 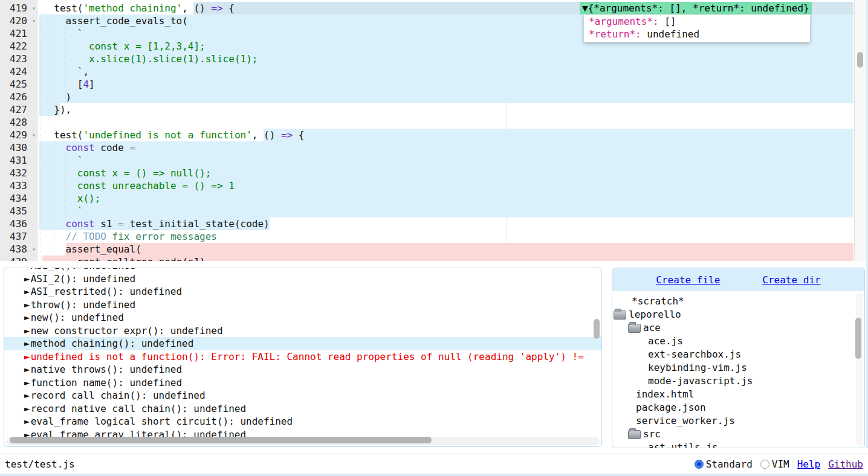 What do you see at coordinates (445, 259) in the screenshot?
I see `code-line: root_calltree_node(s1)` at bounding box center [445, 259].